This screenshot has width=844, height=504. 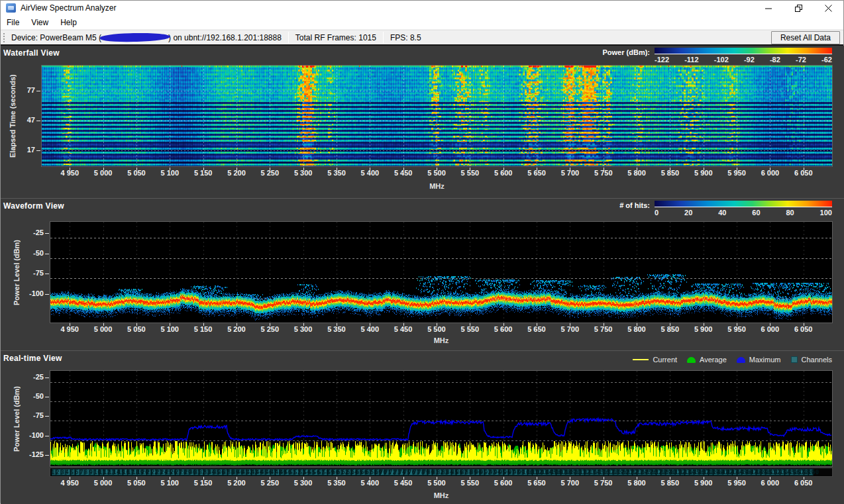 I want to click on colorbar-tick-label: 60, so click(x=756, y=213).